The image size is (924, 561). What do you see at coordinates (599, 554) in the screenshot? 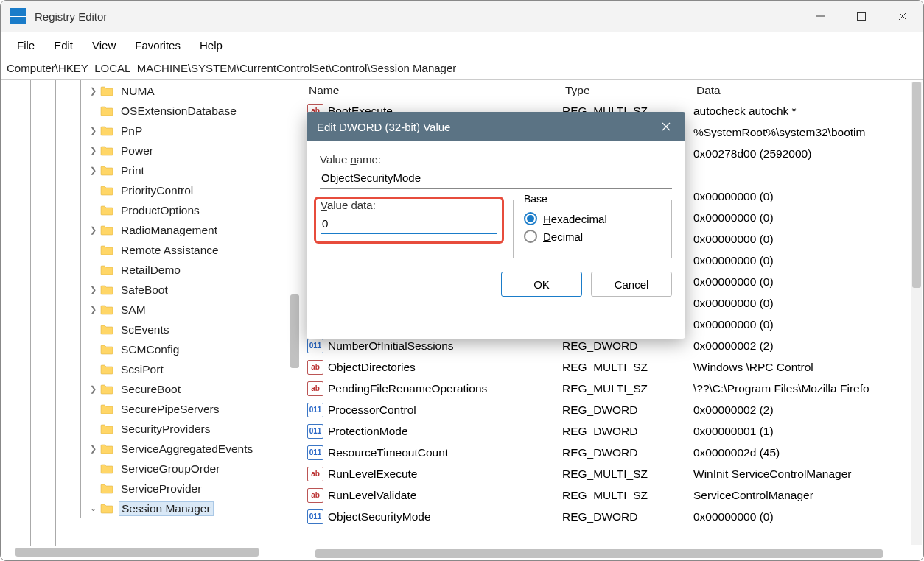
I see `list-hscroll` at bounding box center [599, 554].